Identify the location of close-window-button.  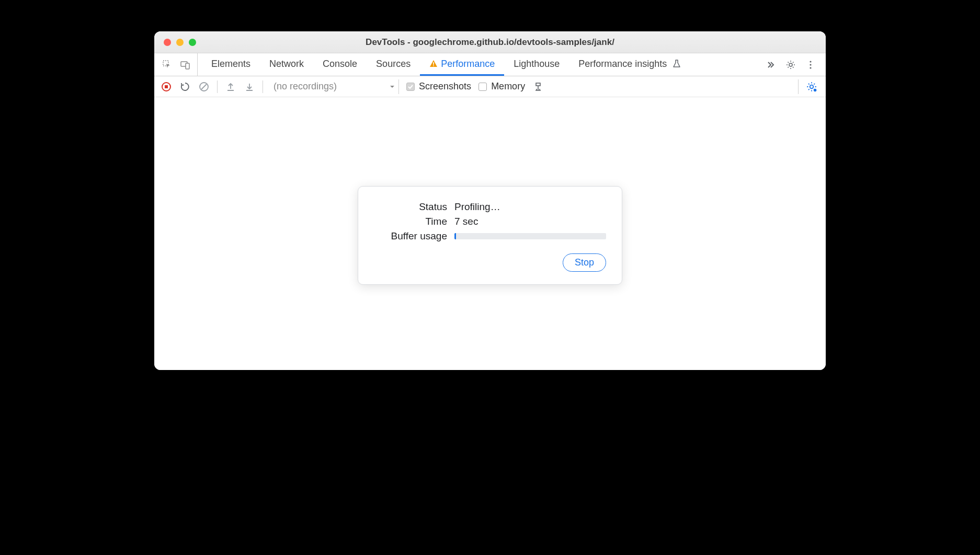
(167, 42).